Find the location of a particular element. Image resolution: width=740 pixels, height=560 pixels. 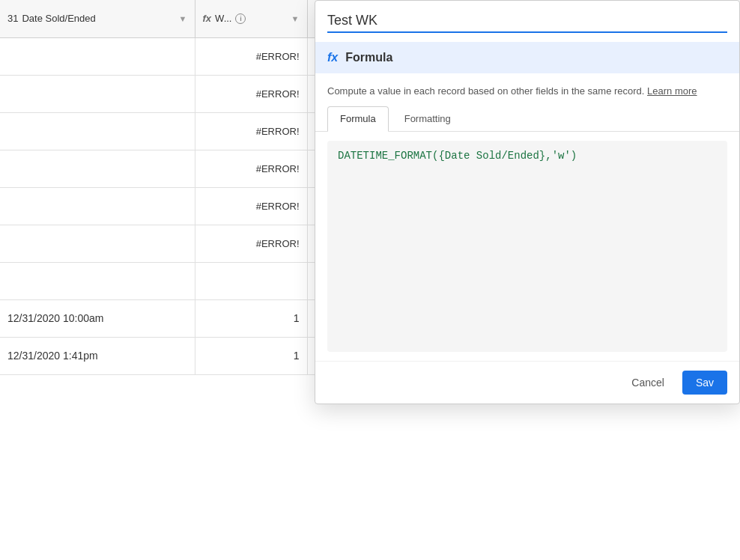

formula-icon: fx is located at coordinates (207, 18).